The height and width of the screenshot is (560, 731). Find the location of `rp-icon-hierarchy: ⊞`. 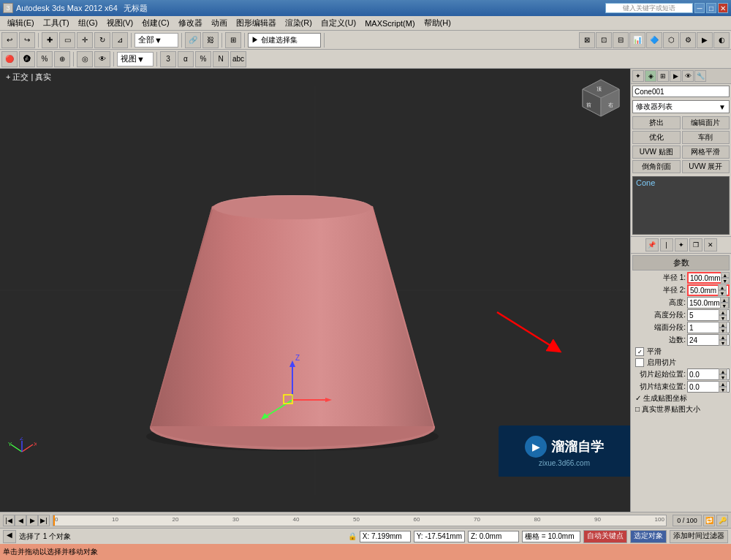

rp-icon-hierarchy: ⊞ is located at coordinates (663, 76).